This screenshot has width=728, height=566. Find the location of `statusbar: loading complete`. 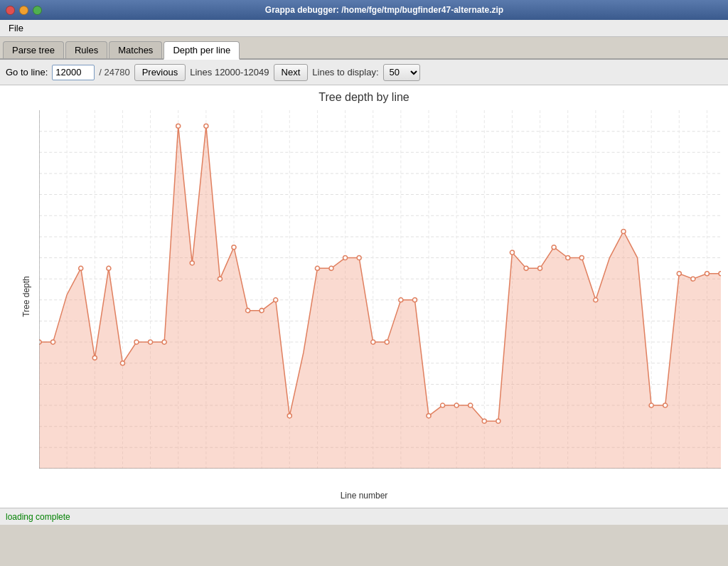

statusbar: loading complete is located at coordinates (364, 516).